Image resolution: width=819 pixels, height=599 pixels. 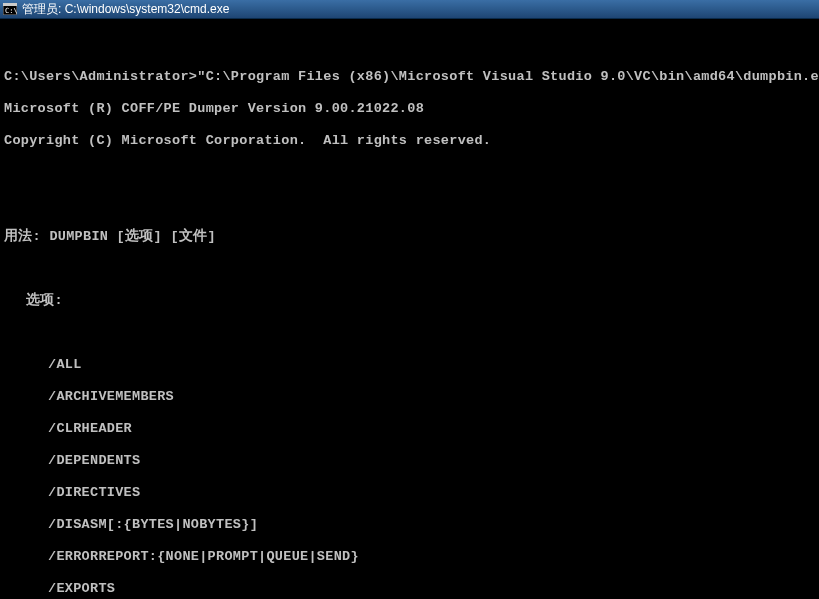 What do you see at coordinates (410, 525) in the screenshot?
I see `terminal-option-line: /DISASM[:{BYTES|NOBYTES}]` at bounding box center [410, 525].